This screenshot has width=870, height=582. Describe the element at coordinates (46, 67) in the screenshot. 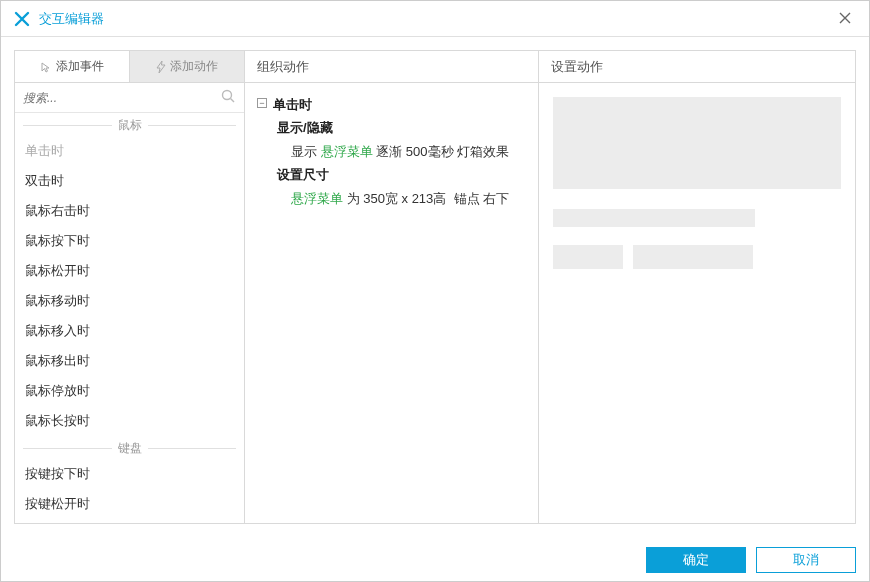

I see `cursor-icon` at that location.